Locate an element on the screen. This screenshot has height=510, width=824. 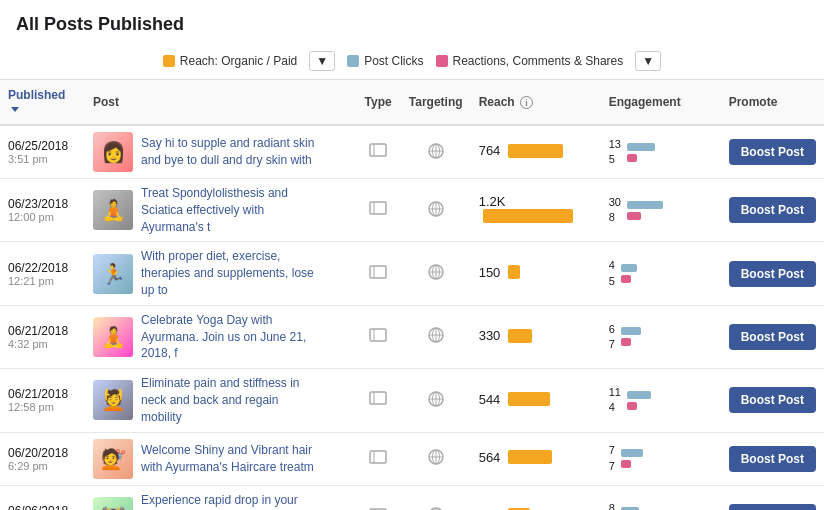
col-post: Post is located at coordinates (220, 103).